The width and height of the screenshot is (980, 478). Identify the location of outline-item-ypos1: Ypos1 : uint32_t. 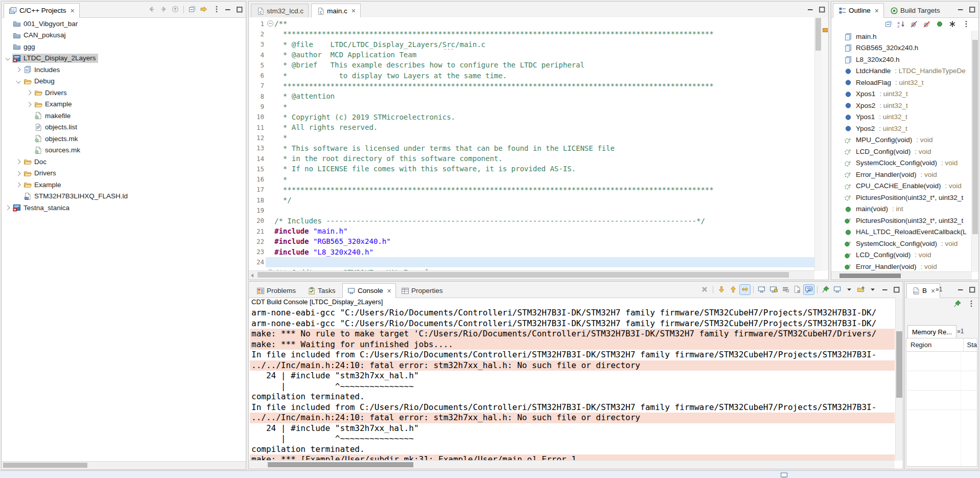
(901, 118).